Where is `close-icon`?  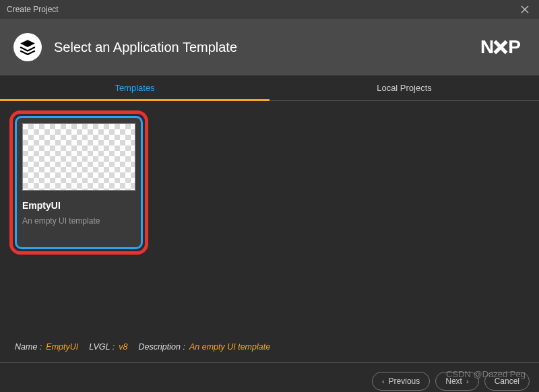 close-icon is located at coordinates (525, 9).